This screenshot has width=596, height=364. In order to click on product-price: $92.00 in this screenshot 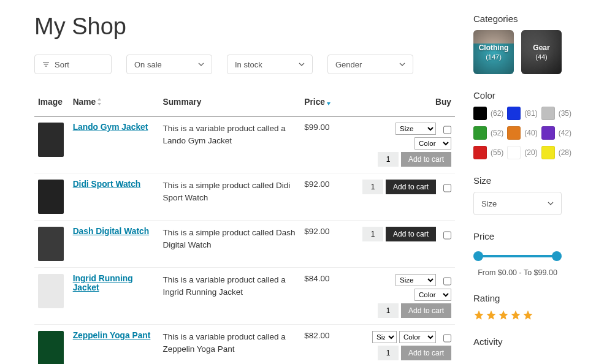, I will do `click(320, 244)`.